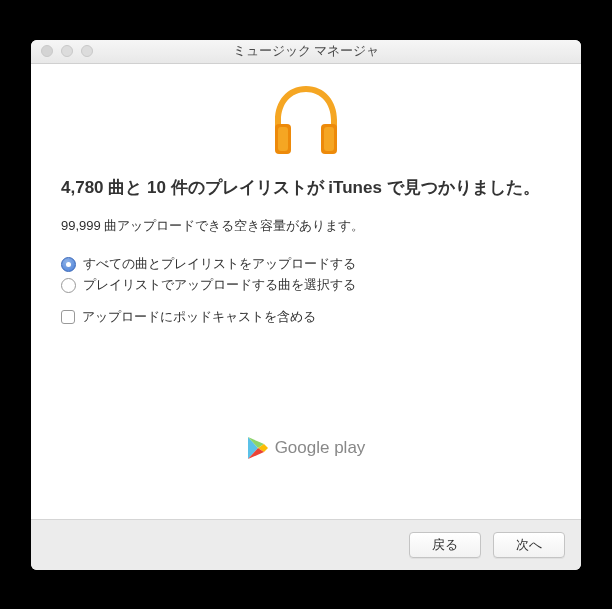  What do you see at coordinates (67, 51) in the screenshot?
I see `minimize-window-button` at bounding box center [67, 51].